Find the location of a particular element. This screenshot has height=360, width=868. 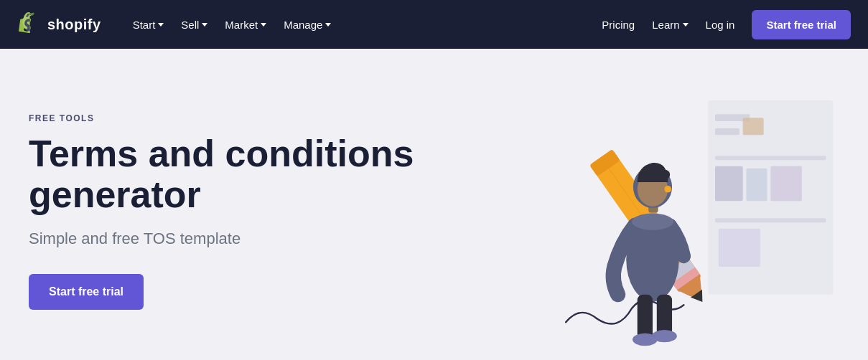

nav-start-trial-button: Start free trial is located at coordinates (801, 24).